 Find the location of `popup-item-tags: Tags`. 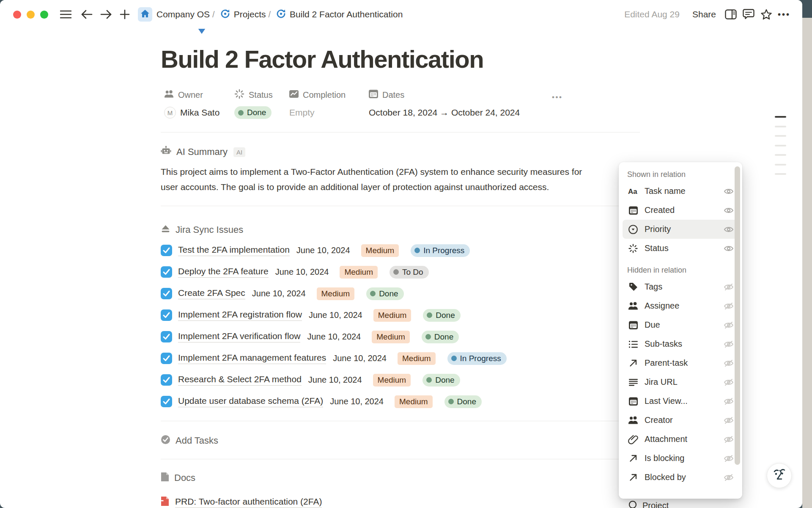

popup-item-tags: Tags is located at coordinates (680, 287).